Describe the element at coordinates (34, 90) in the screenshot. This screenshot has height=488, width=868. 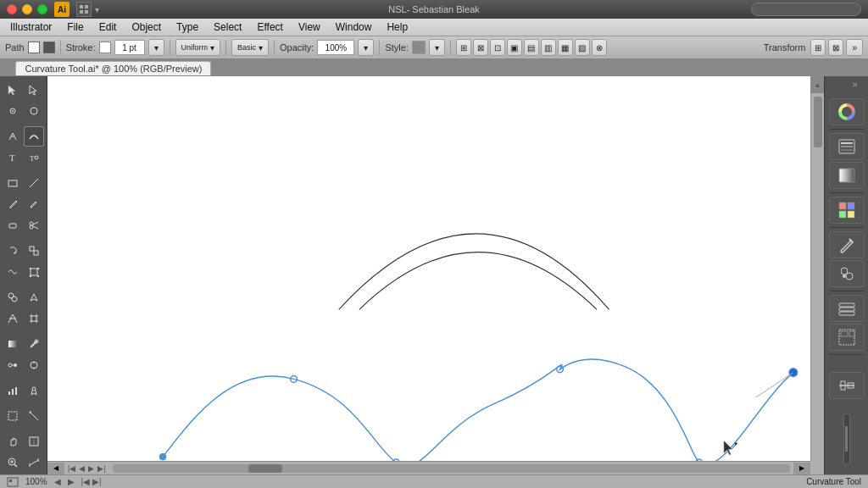
I see `direct-selection-tool` at that location.